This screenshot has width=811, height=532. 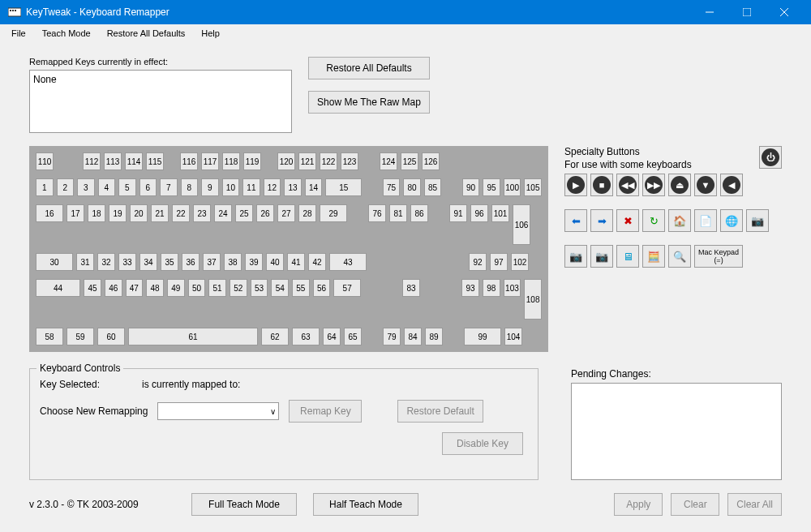 I want to click on key-5: 5, so click(x=127, y=187).